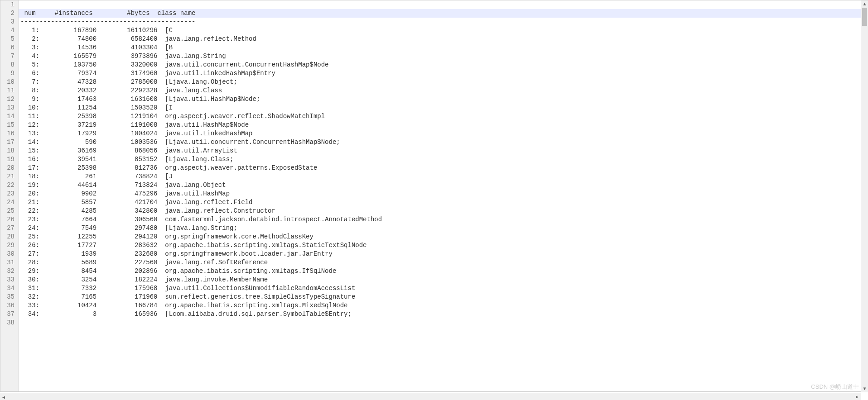 Image resolution: width=868 pixels, height=400 pixels. What do you see at coordinates (8, 306) in the screenshot?
I see `line-number: 36` at bounding box center [8, 306].